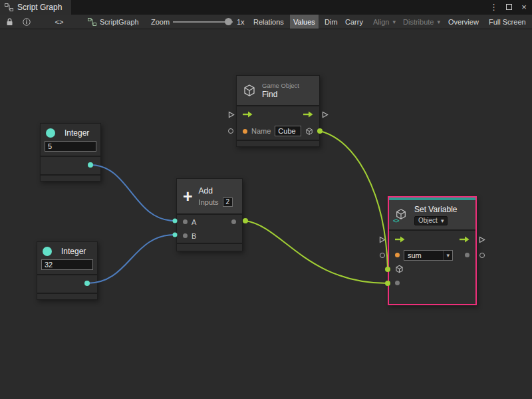 The height and width of the screenshot is (399, 532). What do you see at coordinates (432, 283) in the screenshot?
I see `value-input-row` at bounding box center [432, 283].